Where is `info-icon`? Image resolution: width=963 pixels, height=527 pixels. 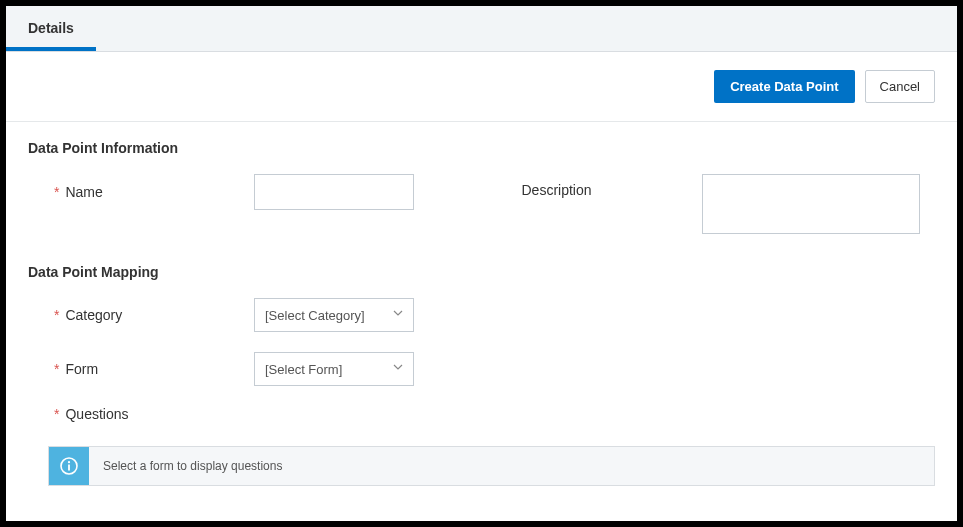 info-icon is located at coordinates (69, 466).